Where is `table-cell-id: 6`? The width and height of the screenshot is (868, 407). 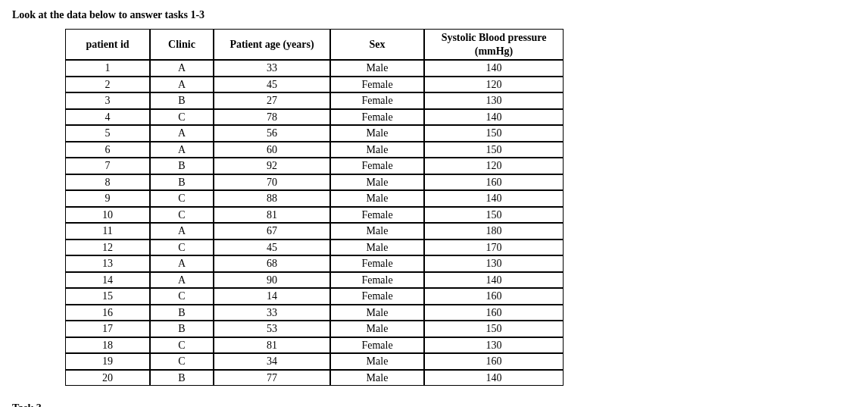
table-cell-id: 6 is located at coordinates (108, 150).